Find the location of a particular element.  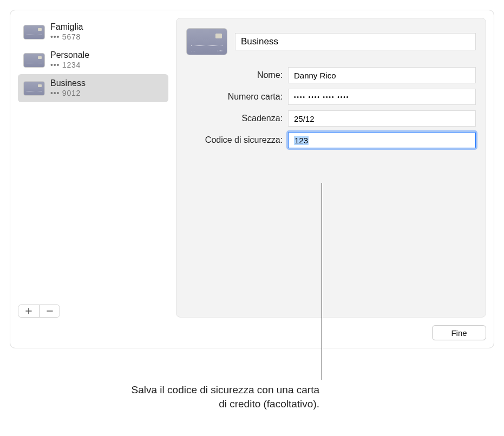

card-digits: ••• 1234 is located at coordinates (70, 65).